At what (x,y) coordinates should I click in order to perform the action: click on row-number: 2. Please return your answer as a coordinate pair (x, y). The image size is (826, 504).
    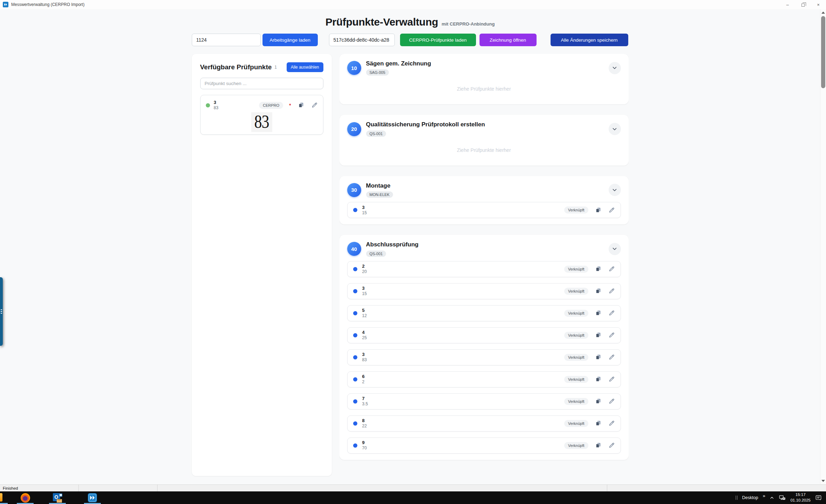
    Looking at the image, I should click on (413, 266).